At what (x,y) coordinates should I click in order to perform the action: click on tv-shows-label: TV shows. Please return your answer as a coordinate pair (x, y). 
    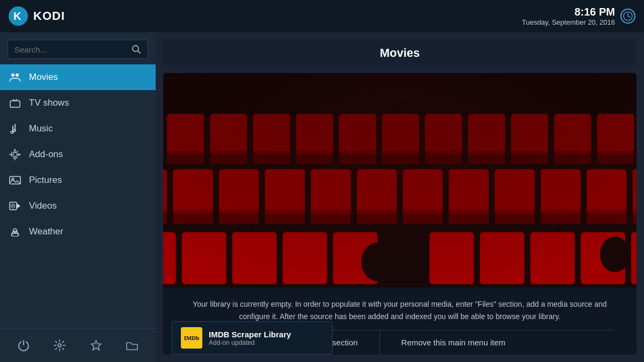
    Looking at the image, I should click on (49, 103).